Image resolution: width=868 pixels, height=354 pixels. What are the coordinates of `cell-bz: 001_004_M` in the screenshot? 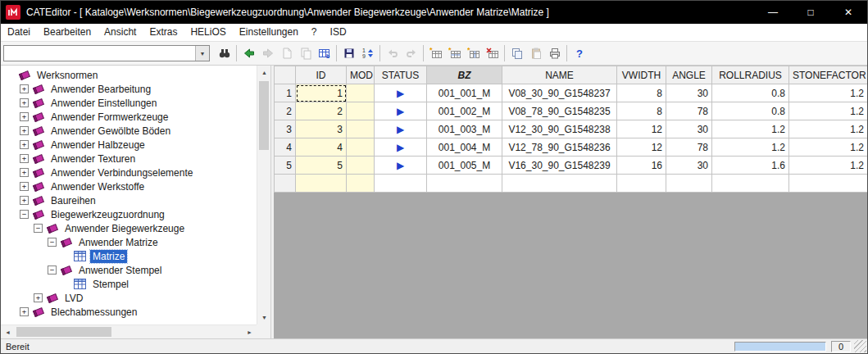 It's located at (465, 148).